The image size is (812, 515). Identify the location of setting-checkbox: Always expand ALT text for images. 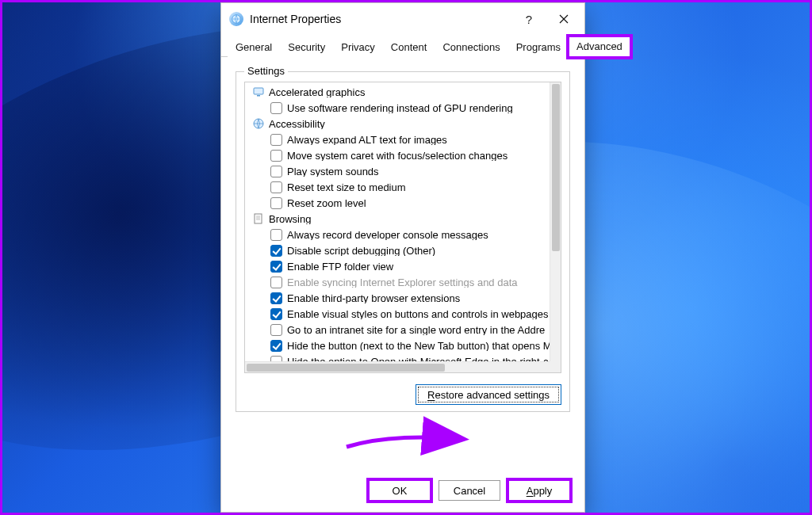
(399, 139).